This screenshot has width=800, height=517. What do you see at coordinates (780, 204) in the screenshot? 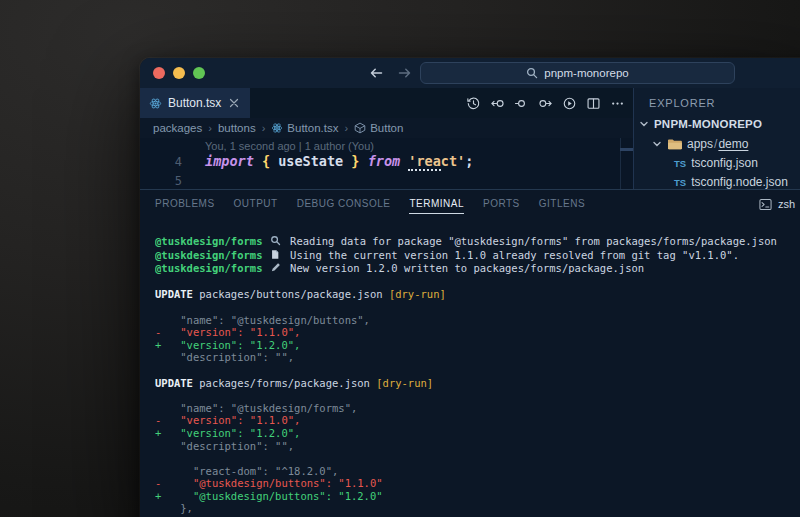
I see `panel-actions: zsh` at bounding box center [780, 204].